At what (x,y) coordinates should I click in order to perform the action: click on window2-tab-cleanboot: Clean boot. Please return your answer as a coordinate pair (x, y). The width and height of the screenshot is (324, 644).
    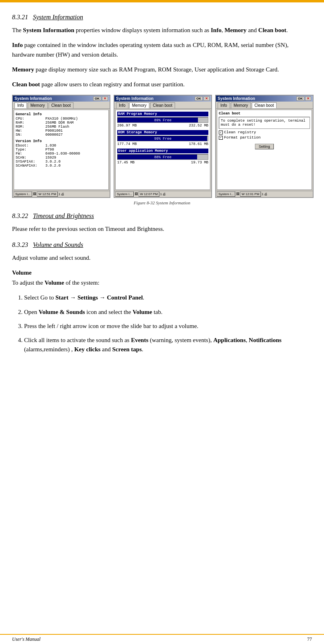
    Looking at the image, I should click on (163, 105).